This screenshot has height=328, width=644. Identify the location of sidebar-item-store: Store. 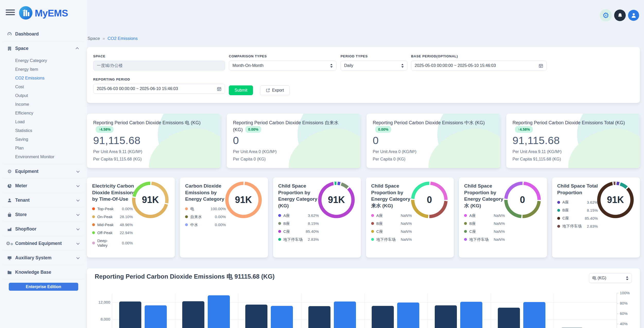
(43, 215).